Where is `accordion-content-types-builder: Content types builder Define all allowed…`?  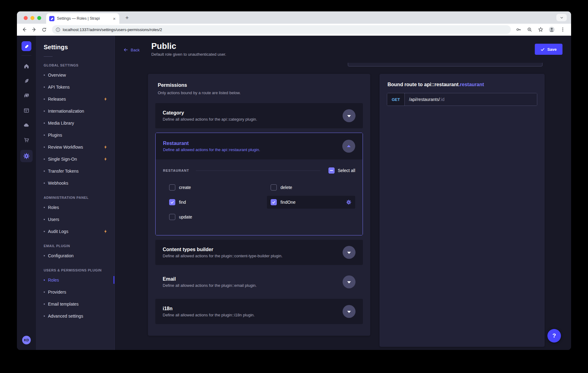
accordion-content-types-builder: Content types builder Define all allowed… is located at coordinates (259, 252).